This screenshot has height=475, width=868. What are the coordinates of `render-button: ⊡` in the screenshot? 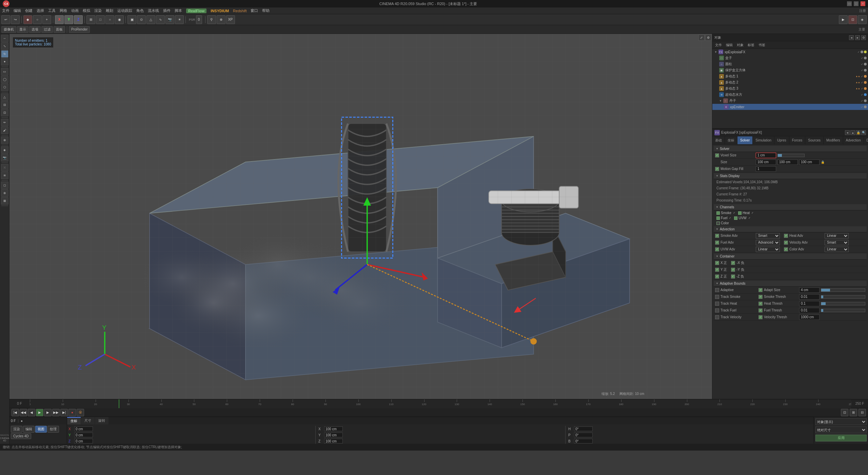 It's located at (853, 20).